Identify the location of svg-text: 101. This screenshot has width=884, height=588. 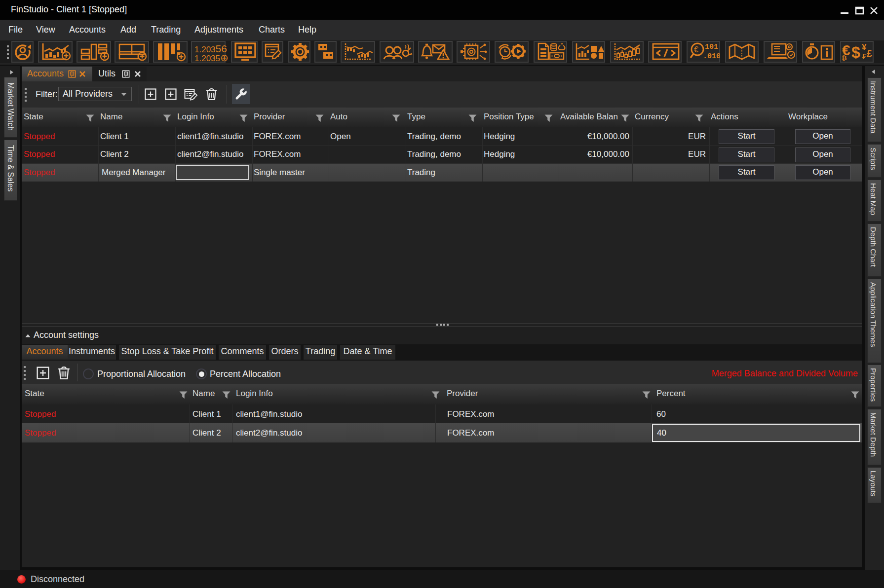
(712, 47).